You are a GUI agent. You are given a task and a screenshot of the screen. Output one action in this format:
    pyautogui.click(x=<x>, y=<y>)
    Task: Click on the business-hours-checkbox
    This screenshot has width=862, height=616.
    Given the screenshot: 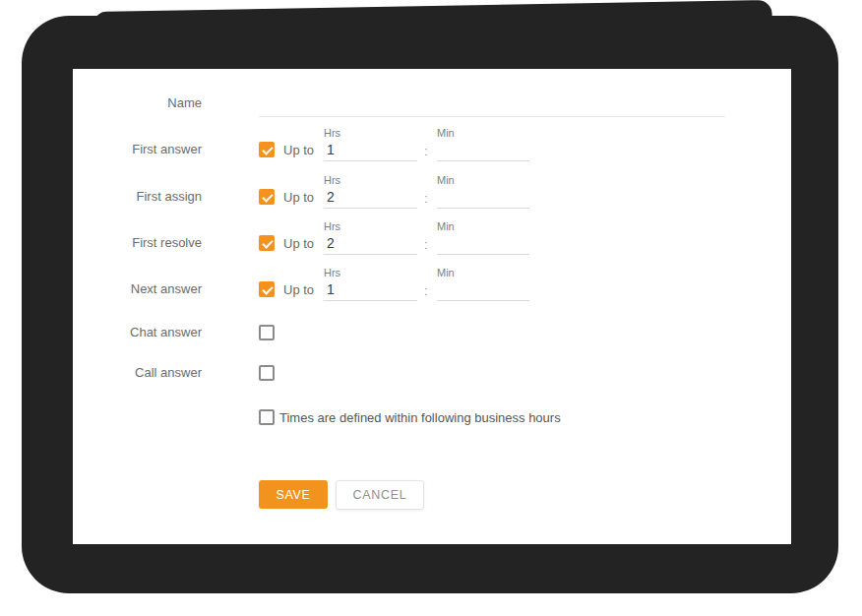 What is the action you would take?
    pyautogui.click(x=267, y=417)
    